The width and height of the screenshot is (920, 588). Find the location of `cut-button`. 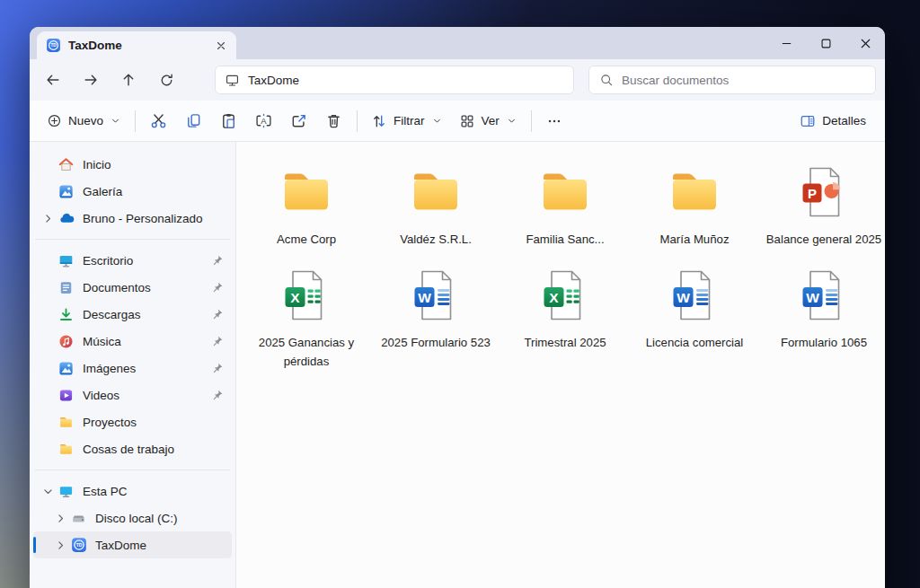

cut-button is located at coordinates (158, 121).